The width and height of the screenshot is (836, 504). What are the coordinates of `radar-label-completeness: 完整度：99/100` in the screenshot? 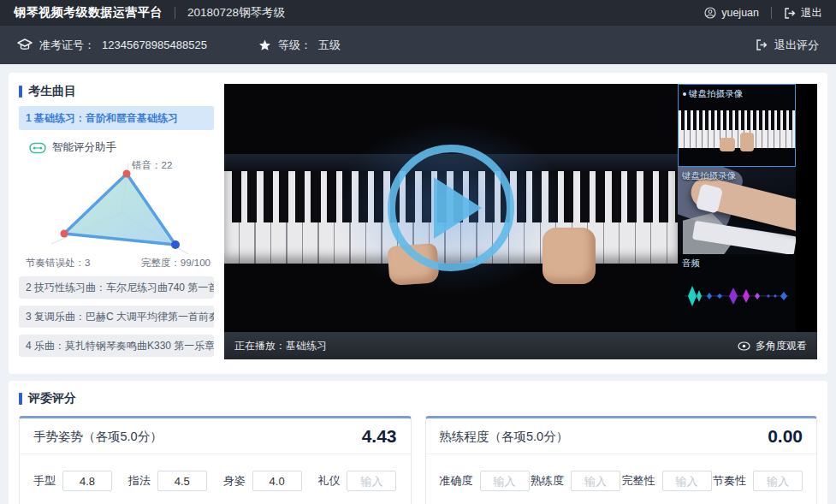 It's located at (176, 264).